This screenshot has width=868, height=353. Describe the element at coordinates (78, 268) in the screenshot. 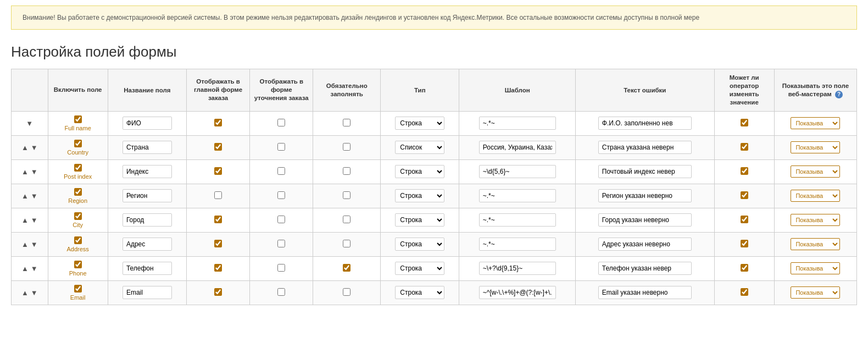

I see `include-cell: Phone` at that location.